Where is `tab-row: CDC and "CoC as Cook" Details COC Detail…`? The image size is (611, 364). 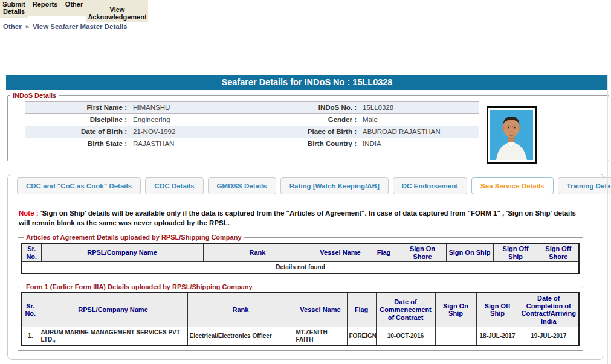 tab-row: CDC and "CoC as Cook" Details COC Detail… is located at coordinates (314, 186).